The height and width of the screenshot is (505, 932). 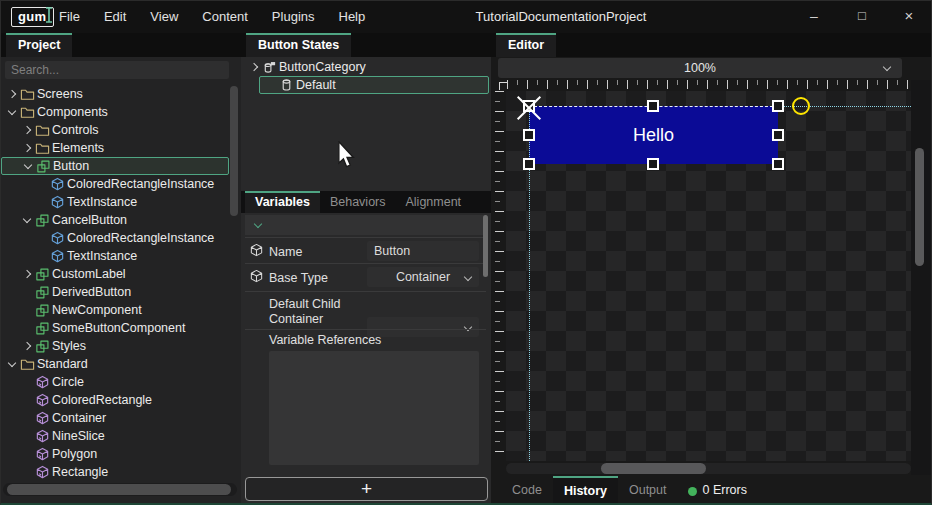 What do you see at coordinates (358, 204) in the screenshot?
I see `properties-tab-behaviors: Behaviors` at bounding box center [358, 204].